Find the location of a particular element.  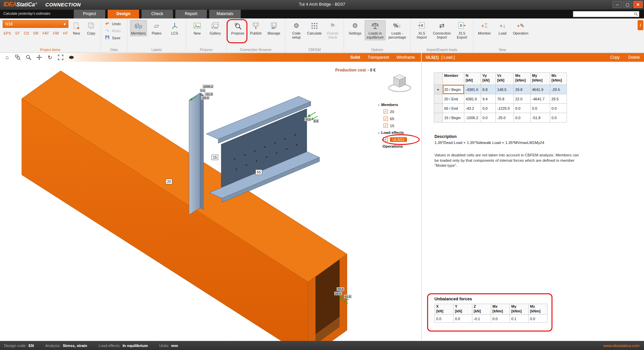

new-operation-button: +✎ Operation is located at coordinates (521, 28).